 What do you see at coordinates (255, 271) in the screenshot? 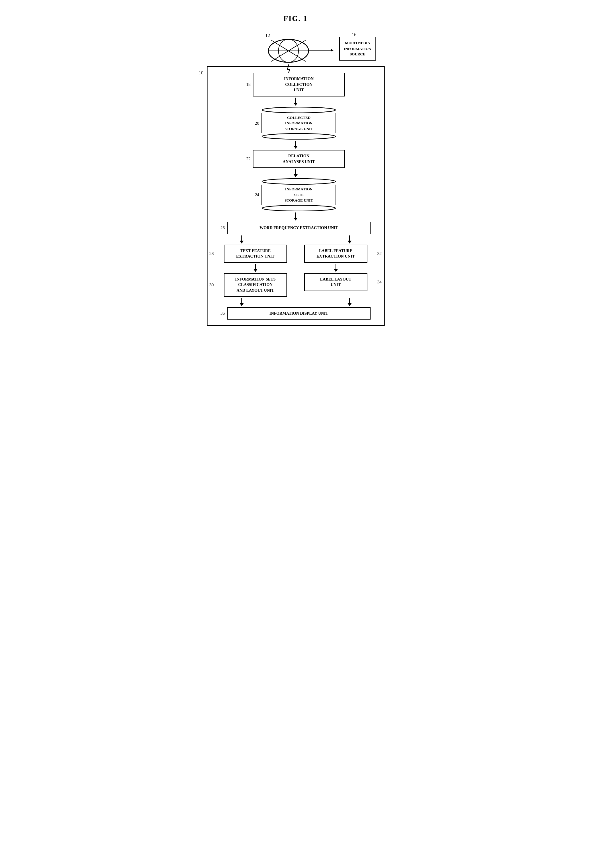
I see `left-column: 28 TEXT FEATUREEXTRACTION UNIT 30` at bounding box center [255, 271].